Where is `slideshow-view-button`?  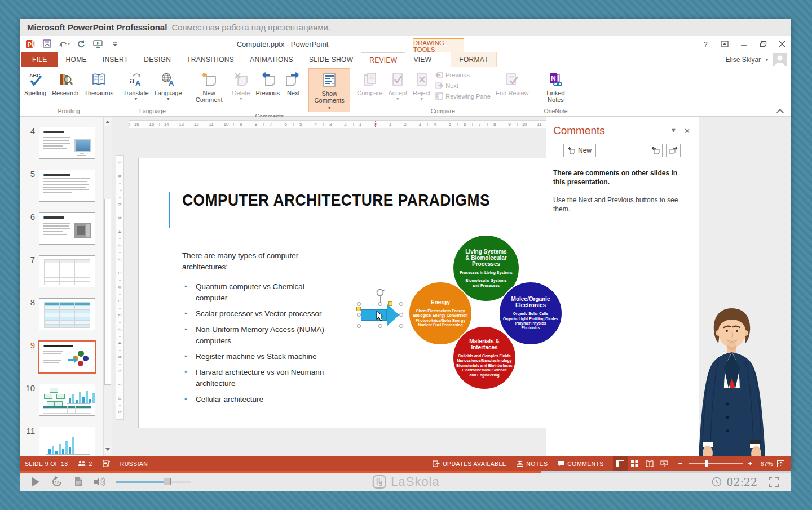
slideshow-view-button is located at coordinates (664, 463).